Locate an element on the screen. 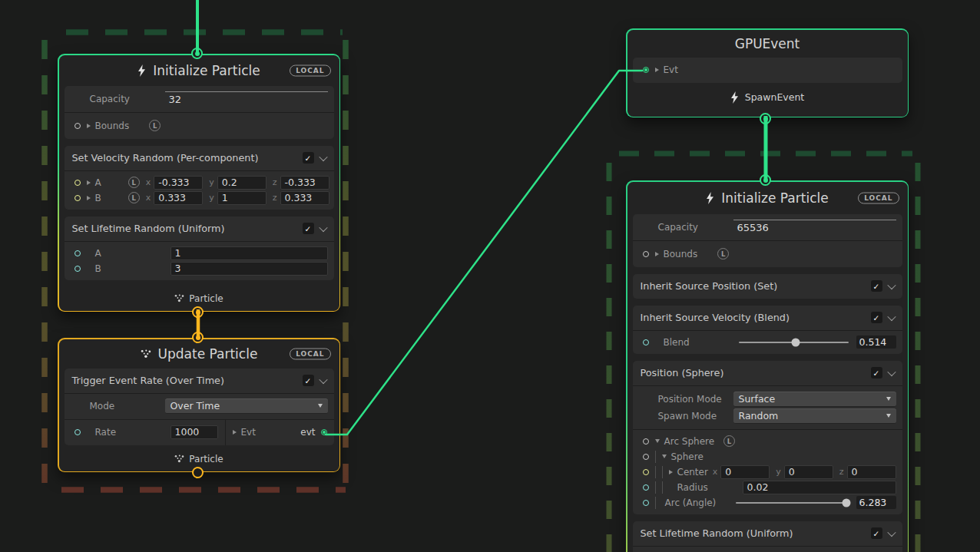  block-position-sphere: Position (Sphere) ✓ Position Mode Surfac… is located at coordinates (768, 438).